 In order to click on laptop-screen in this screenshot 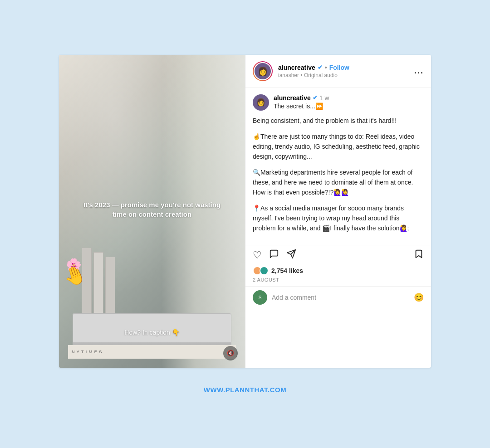, I will do `click(152, 328)`.